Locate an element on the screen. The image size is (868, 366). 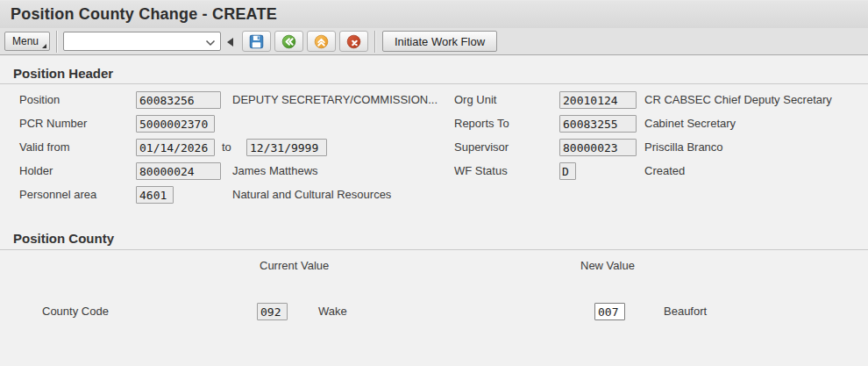
triangle-left-icon is located at coordinates (230, 42).